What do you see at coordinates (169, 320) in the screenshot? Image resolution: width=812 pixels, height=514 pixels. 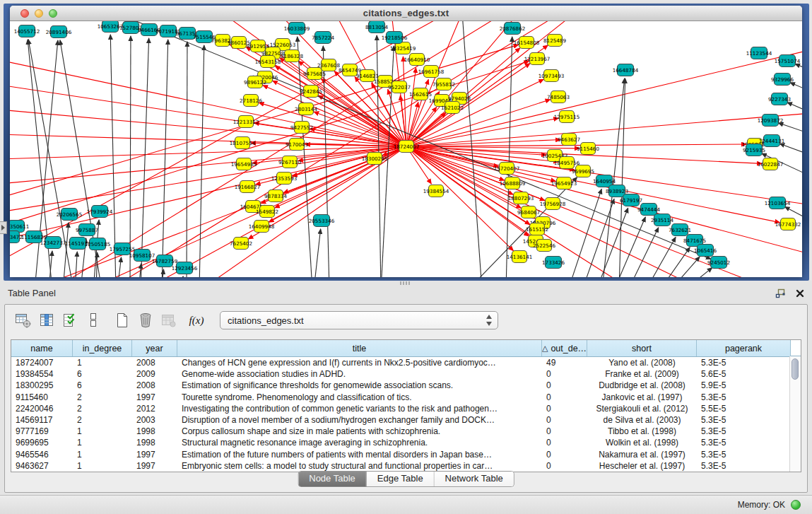 I see `table-disabled-icon` at bounding box center [169, 320].